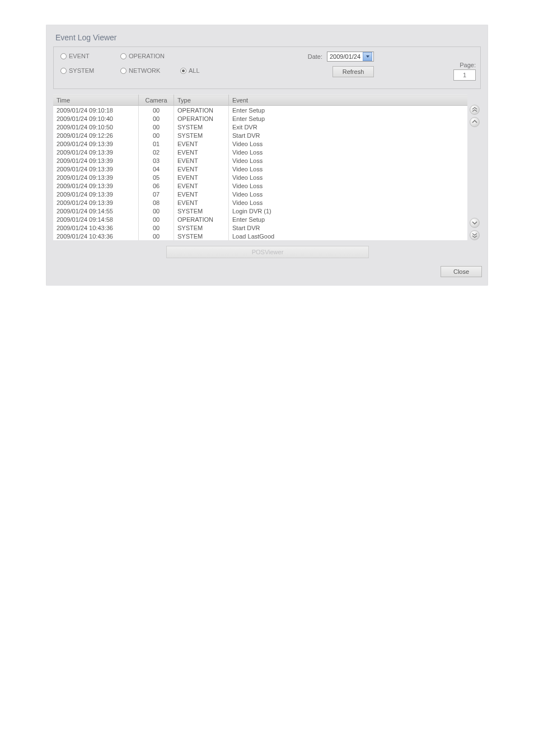 This screenshot has width=534, height=756. I want to click on refresh-button: Refresh, so click(353, 72).